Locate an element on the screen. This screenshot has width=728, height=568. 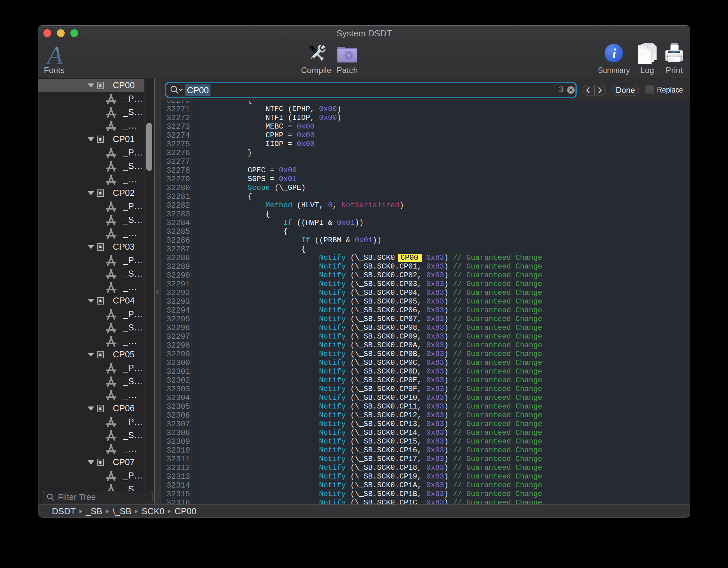
svg-text: A is located at coordinates (54, 56).